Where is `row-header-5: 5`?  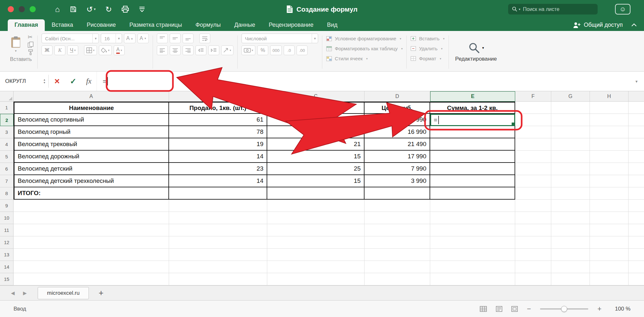 row-header-5: 5 is located at coordinates (7, 157).